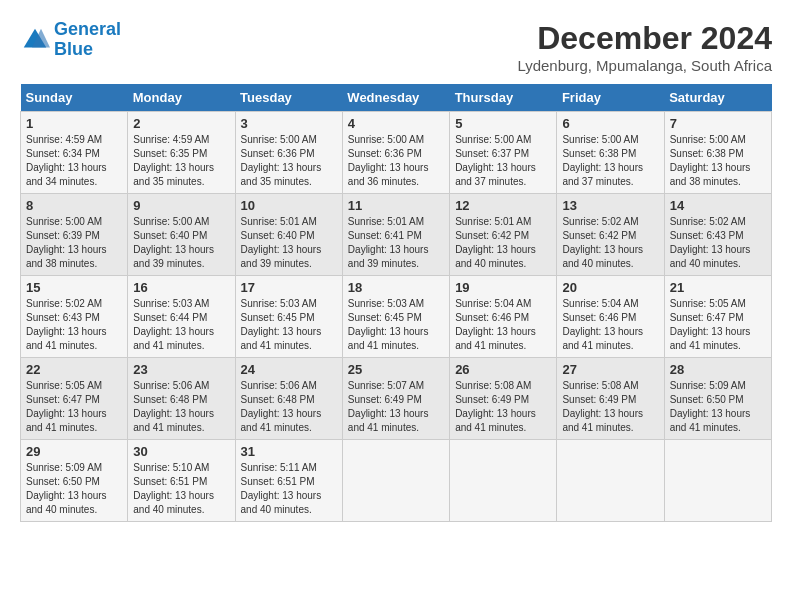  I want to click on day-number: 29, so click(74, 452).